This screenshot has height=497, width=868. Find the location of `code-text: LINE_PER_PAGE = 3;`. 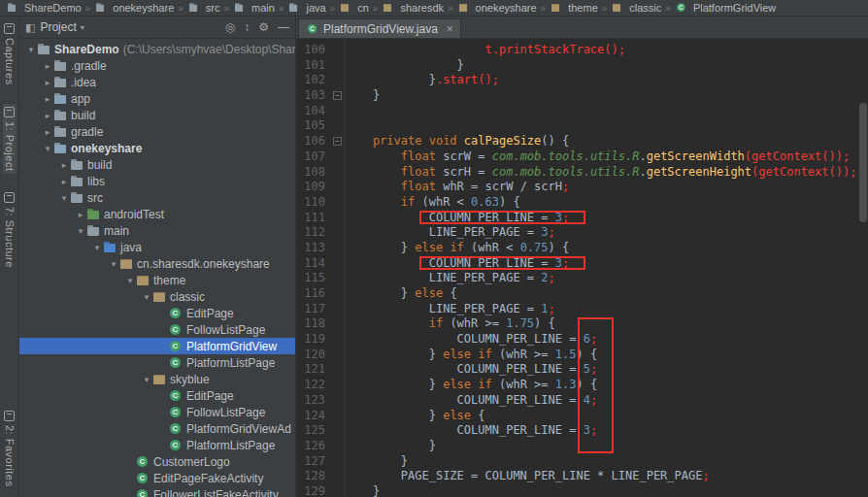

code-text: LINE_PER_PAGE = 3; is located at coordinates (451, 233).